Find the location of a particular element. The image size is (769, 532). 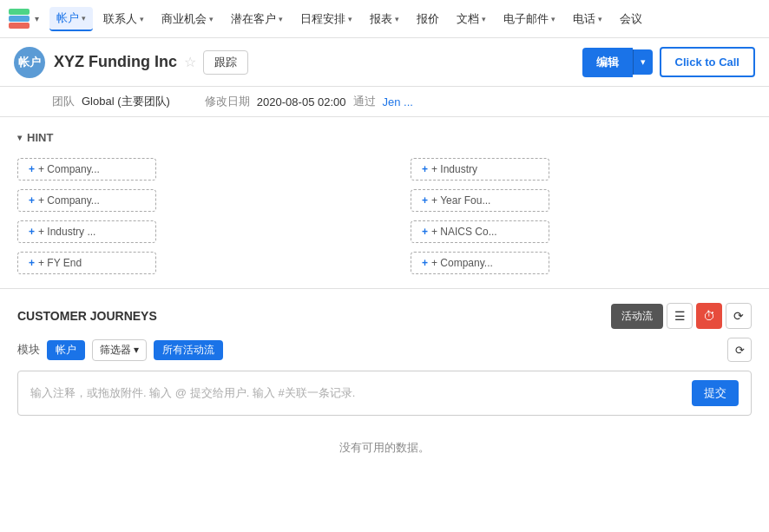

edit-dropdown-button: ▾ is located at coordinates (642, 62).